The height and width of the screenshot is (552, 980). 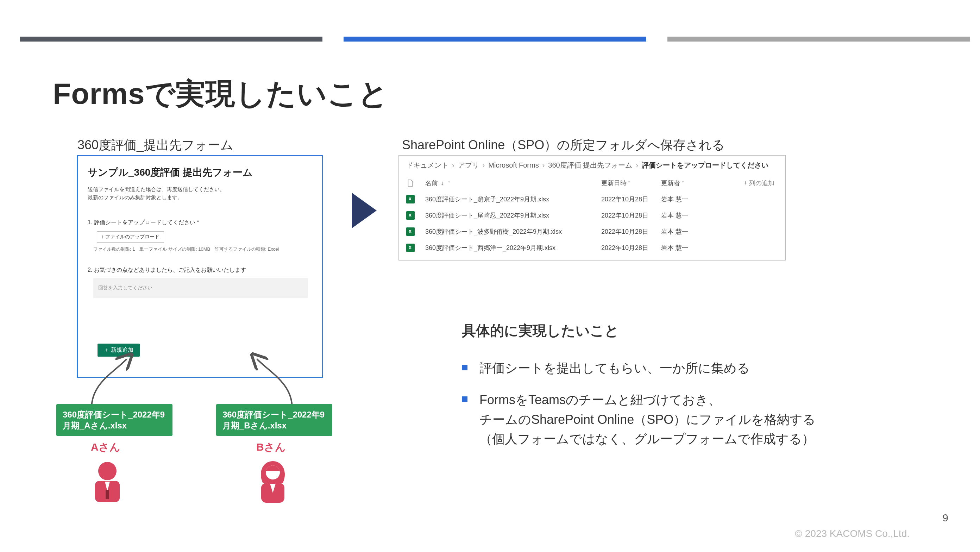 I want to click on arrow-right-icon, so click(x=366, y=211).